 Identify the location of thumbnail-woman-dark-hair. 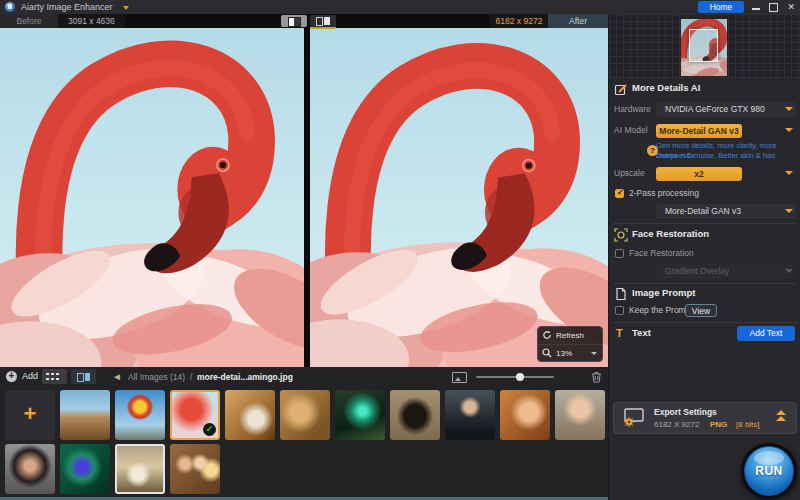
(30, 469).